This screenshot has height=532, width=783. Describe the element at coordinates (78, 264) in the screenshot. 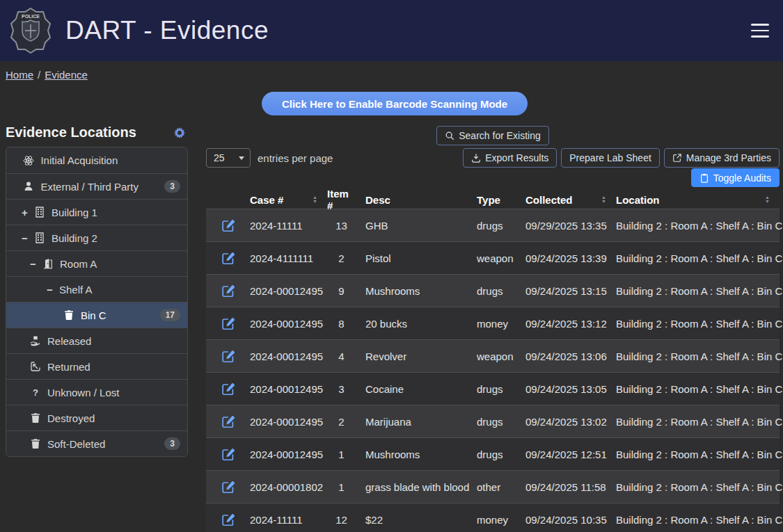

I see `tree-item-label: Room A` at that location.